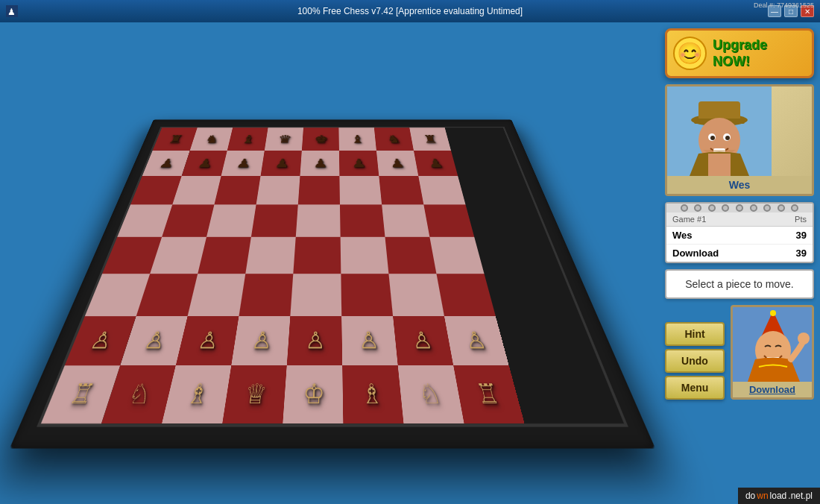 The width and height of the screenshot is (820, 504). What do you see at coordinates (772, 352) in the screenshot?
I see `player-avatar: Download` at bounding box center [772, 352].